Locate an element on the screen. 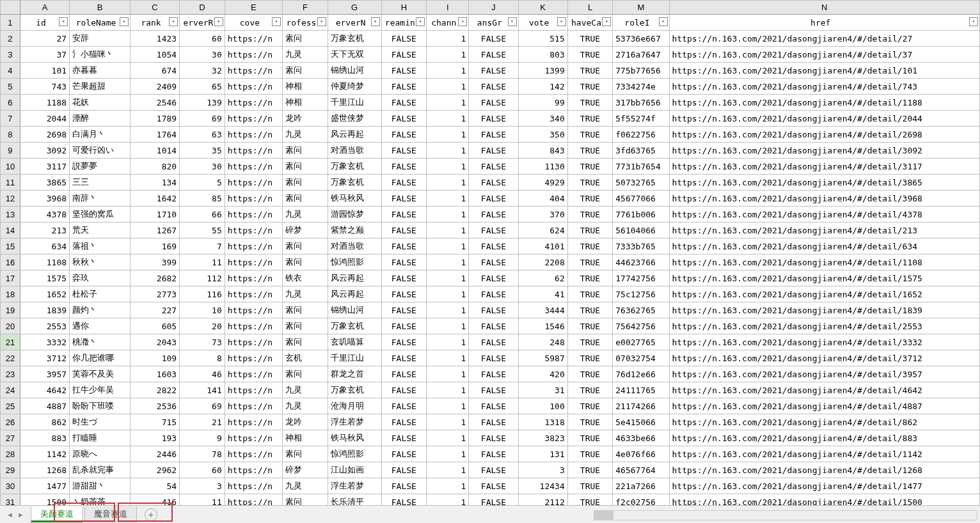  cell-id: 4642 is located at coordinates (45, 390).